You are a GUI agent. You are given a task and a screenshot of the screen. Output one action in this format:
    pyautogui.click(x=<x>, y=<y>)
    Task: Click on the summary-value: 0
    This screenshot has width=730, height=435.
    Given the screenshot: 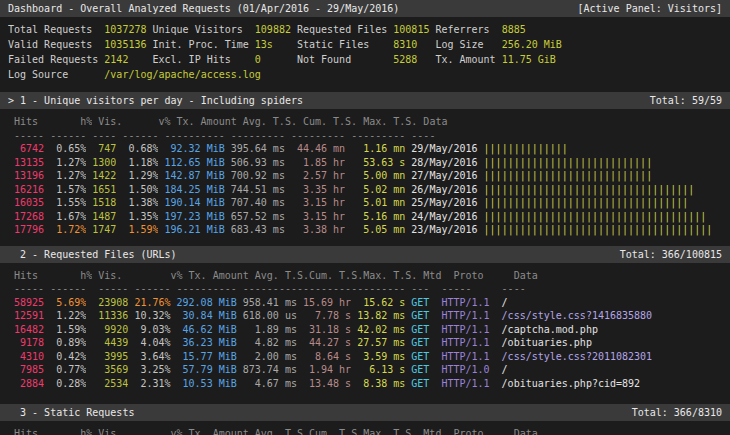 What is the action you would take?
    pyautogui.click(x=276, y=60)
    